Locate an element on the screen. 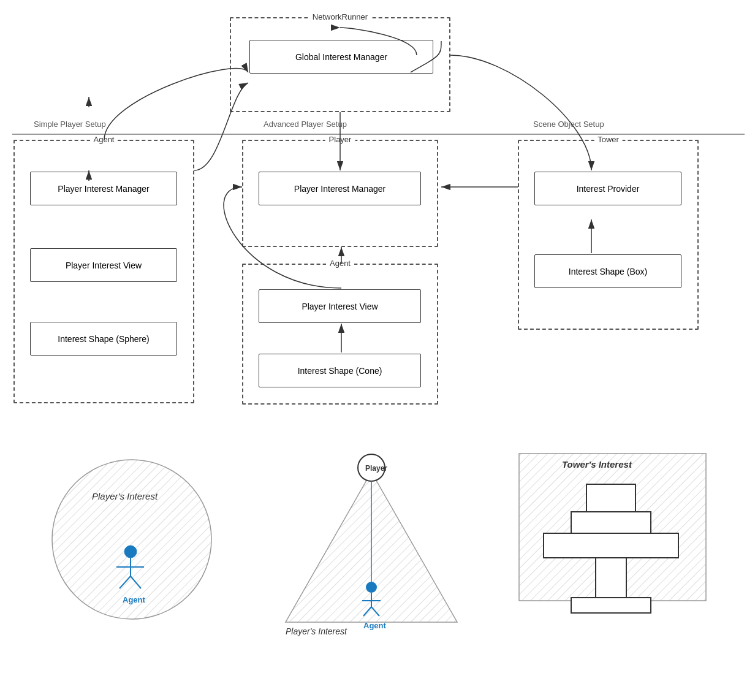  simple-player-label: Simple Player Setup is located at coordinates (70, 124).